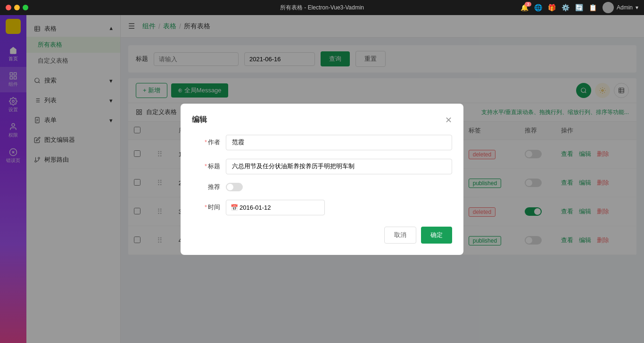 The height and width of the screenshot is (343, 644). What do you see at coordinates (17, 8) in the screenshot?
I see `window-controls` at bounding box center [17, 8].